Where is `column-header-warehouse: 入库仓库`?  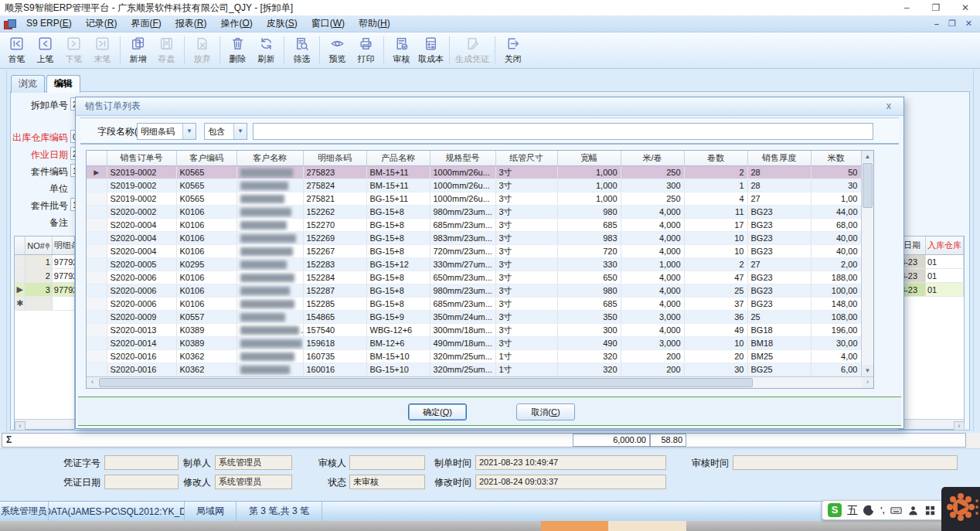
column-header-warehouse: 入库仓库 is located at coordinates (944, 246).